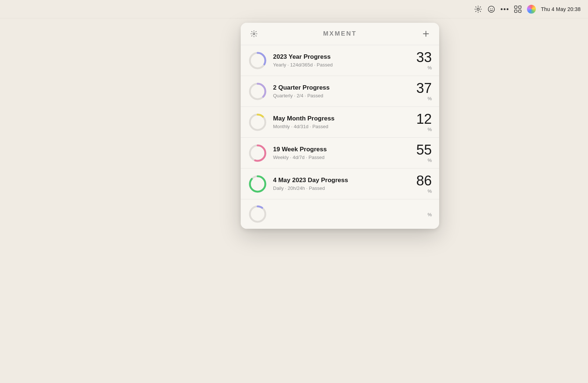  I want to click on month-ring, so click(258, 122).